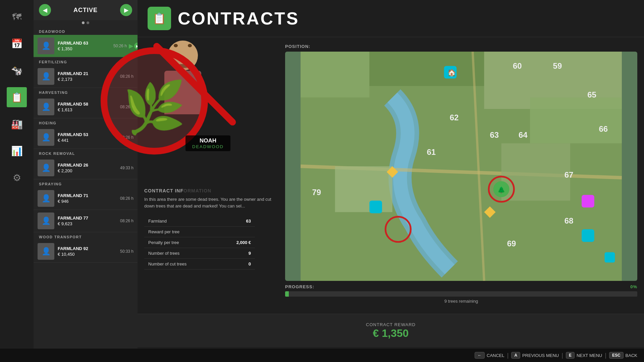 The image size is (644, 362). What do you see at coordinates (523, 135) in the screenshot?
I see `svg-text: 64` at bounding box center [523, 135].